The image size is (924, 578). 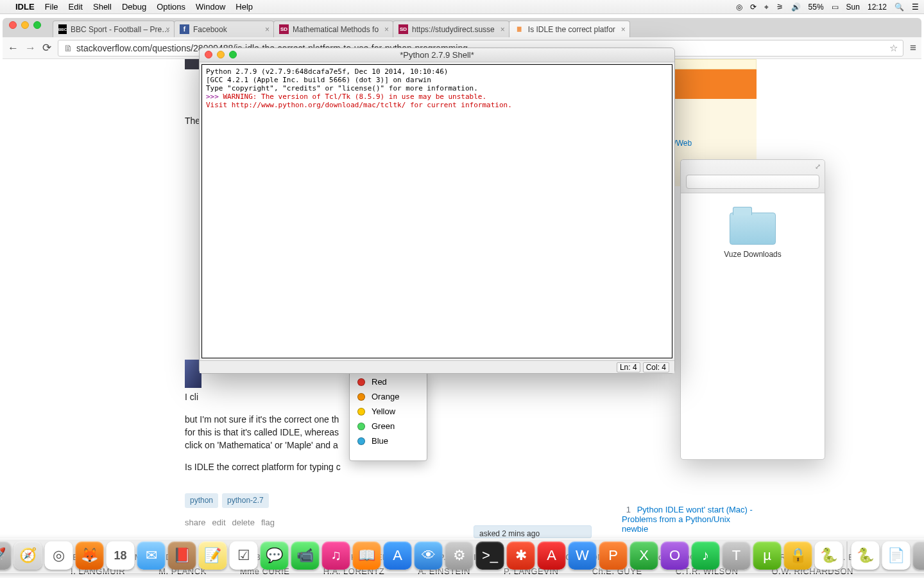 What do you see at coordinates (47, 48) in the screenshot?
I see `reload-button: ⟳` at bounding box center [47, 48].